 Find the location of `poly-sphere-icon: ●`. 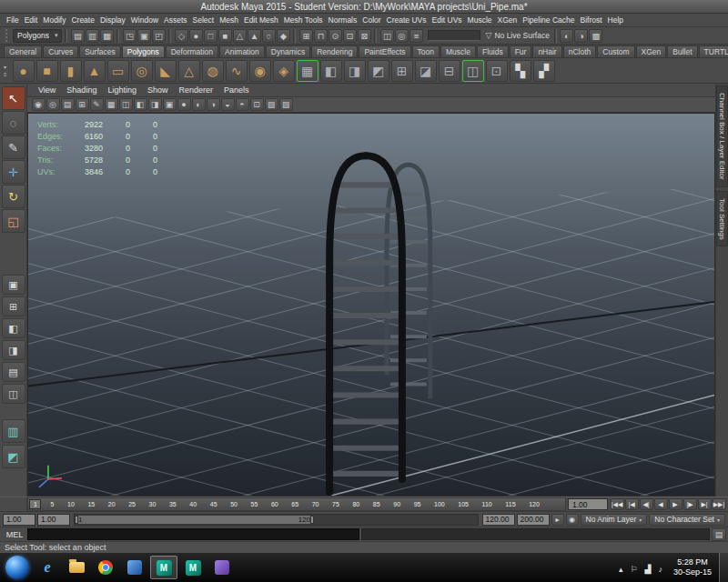

poly-sphere-icon: ● is located at coordinates (24, 71).